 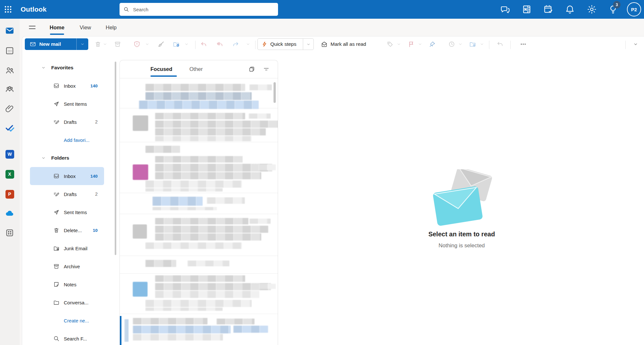 What do you see at coordinates (473, 44) in the screenshot?
I see `rules-button` at bounding box center [473, 44].